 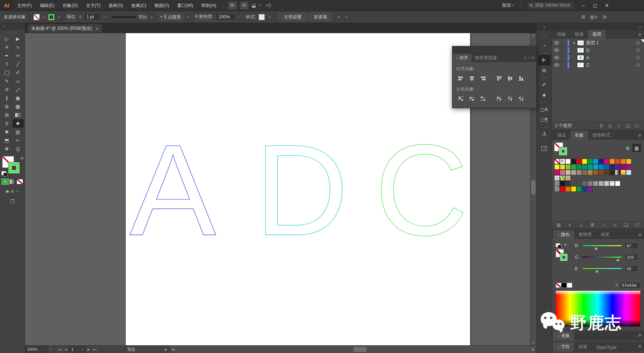 I want to click on zoom-chevron-icon: ∨, so click(x=51, y=349).